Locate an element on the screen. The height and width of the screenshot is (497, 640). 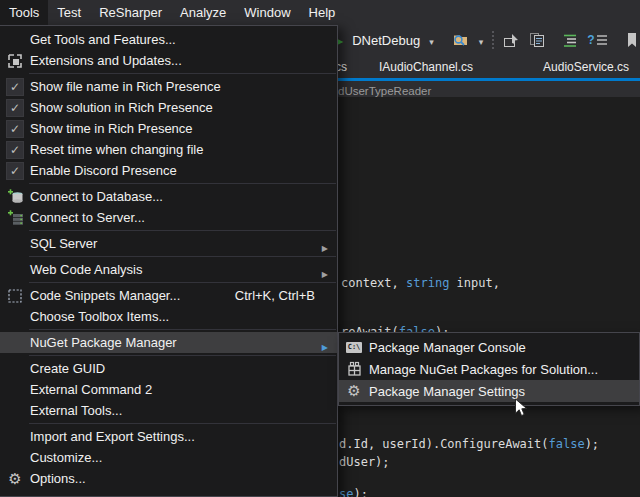
menu-item-reset-time-changing-file: Reset time when changing file is located at coordinates (168, 150).